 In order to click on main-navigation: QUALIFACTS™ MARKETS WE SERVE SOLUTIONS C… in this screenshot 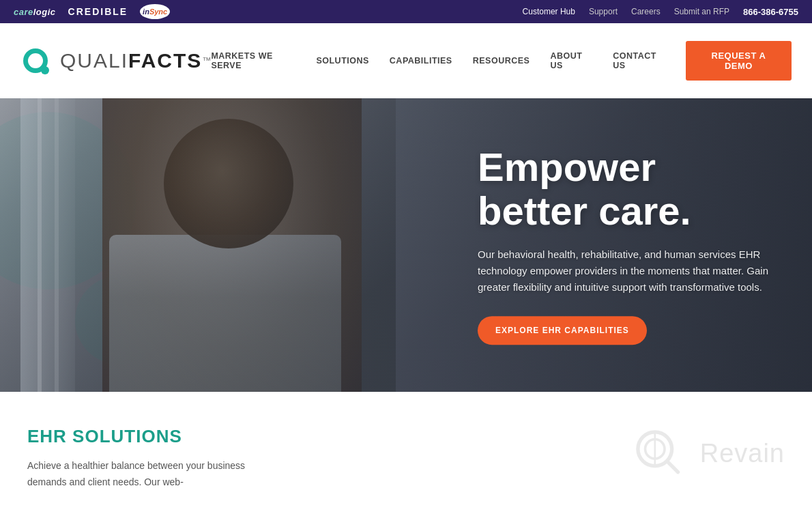, I will do `click(406, 61)`.